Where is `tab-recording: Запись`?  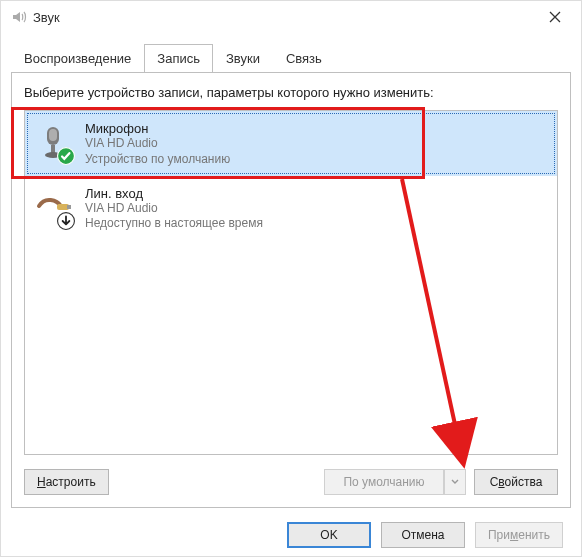 tab-recording: Запись is located at coordinates (178, 58).